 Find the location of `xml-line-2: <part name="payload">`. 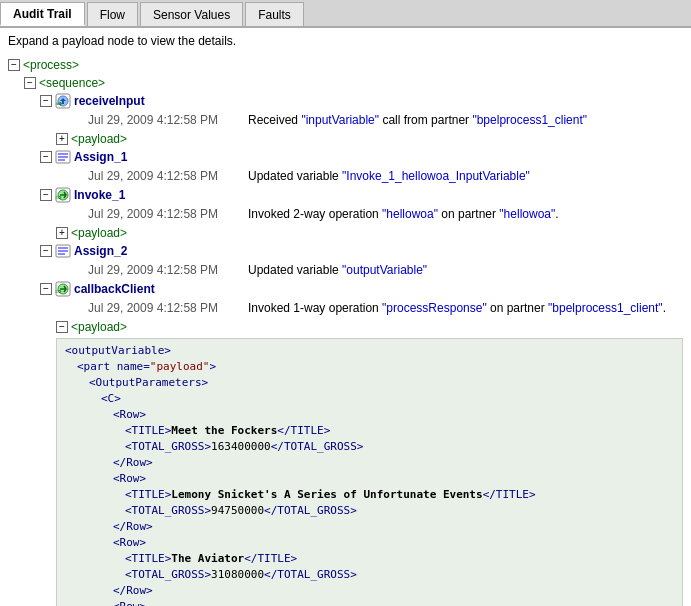

xml-line-2: <part name="payload"> is located at coordinates (370, 367).